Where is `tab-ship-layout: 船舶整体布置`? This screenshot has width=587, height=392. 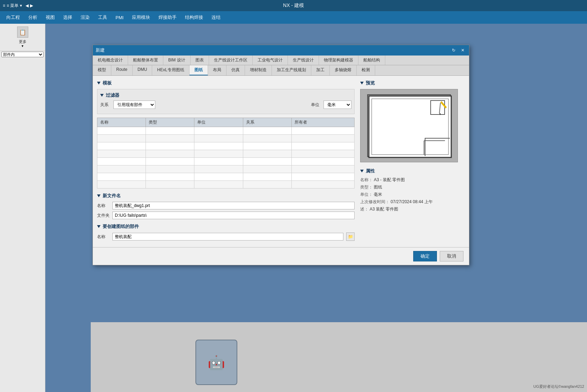
tab-ship-layout: 船舶整体布置 is located at coordinates (146, 60).